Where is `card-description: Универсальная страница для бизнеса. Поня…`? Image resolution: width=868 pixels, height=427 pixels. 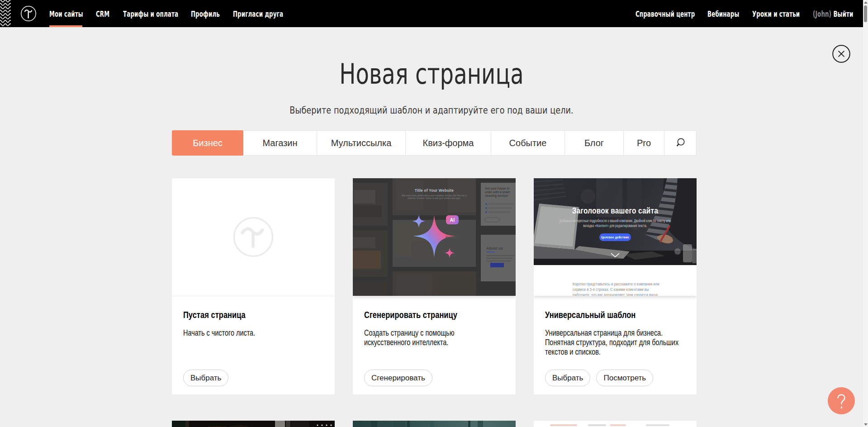
card-description: Универсальная страница для бизнеса. Поня… is located at coordinates (615, 342).